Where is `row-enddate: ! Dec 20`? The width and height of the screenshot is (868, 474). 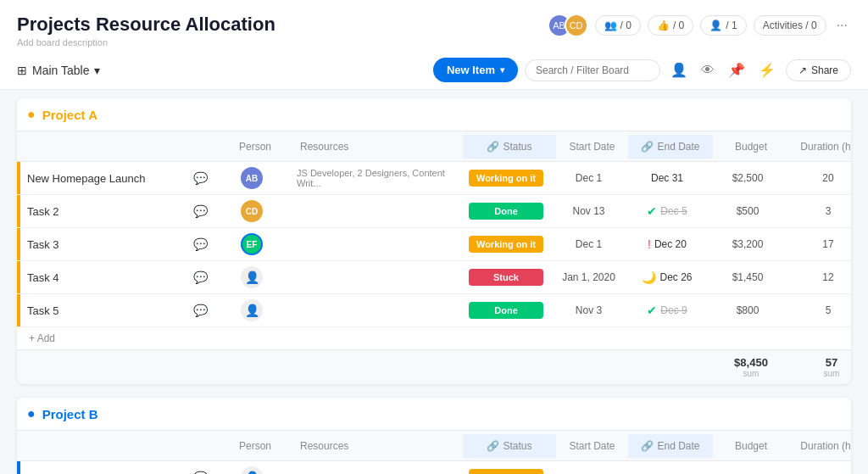
row-enddate: ! Dec 20 is located at coordinates (667, 244).